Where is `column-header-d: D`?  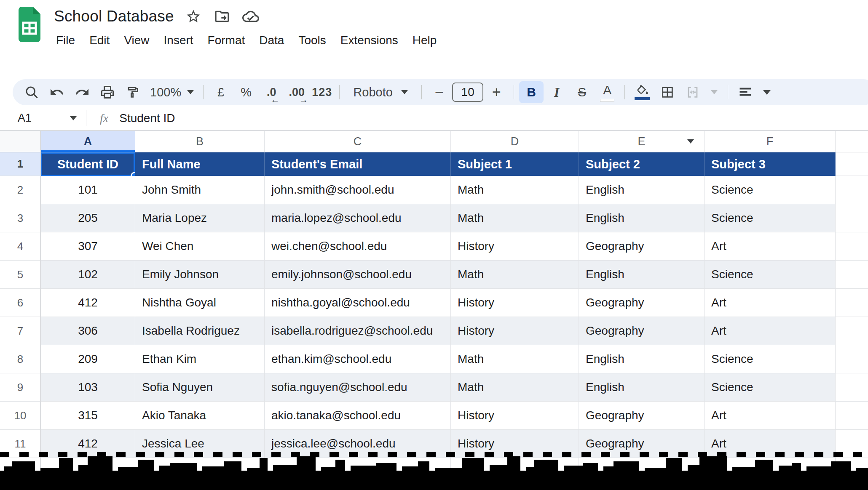
column-header-d: D is located at coordinates (515, 141).